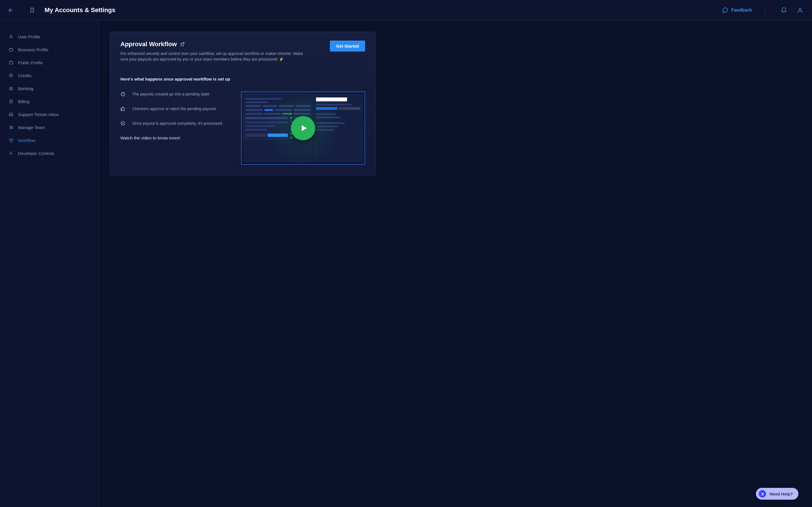 The image size is (812, 507). Describe the element at coordinates (49, 75) in the screenshot. I see `sidebar-item-credits: Credits` at that location.